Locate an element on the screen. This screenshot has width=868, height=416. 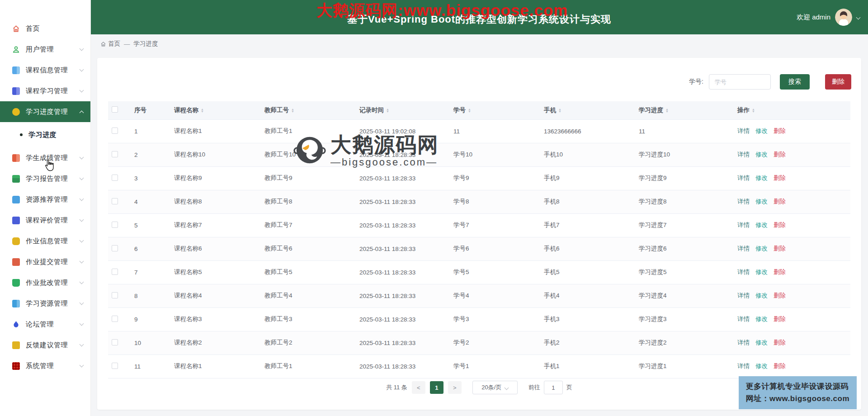
goto-page-input is located at coordinates (553, 388).